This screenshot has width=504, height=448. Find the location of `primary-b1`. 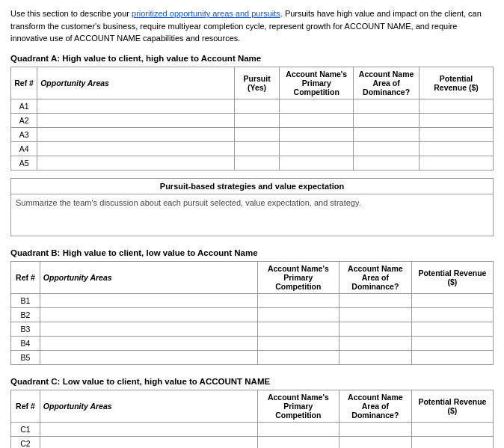

primary-b1 is located at coordinates (298, 301).